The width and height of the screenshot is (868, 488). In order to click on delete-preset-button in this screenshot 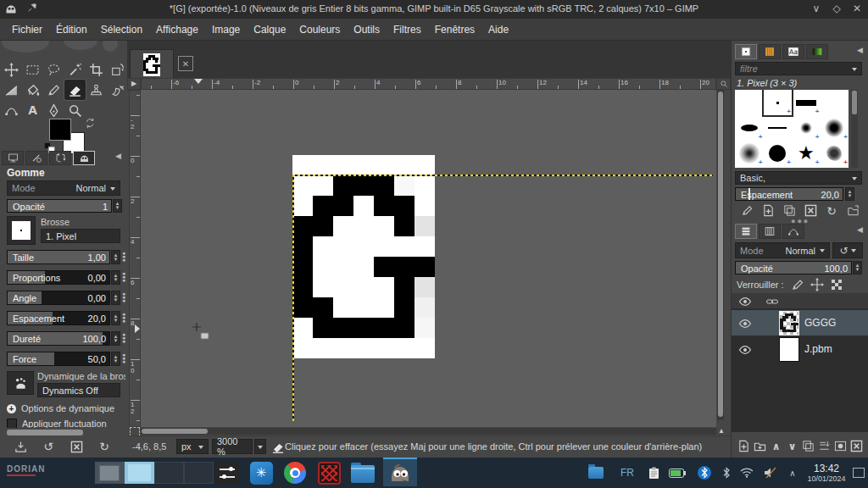, I will do `click(76, 446)`.